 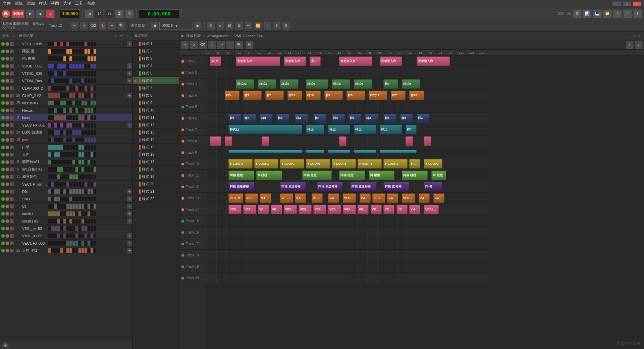 I want to click on clip-block: 样4, so click(x=372, y=118).